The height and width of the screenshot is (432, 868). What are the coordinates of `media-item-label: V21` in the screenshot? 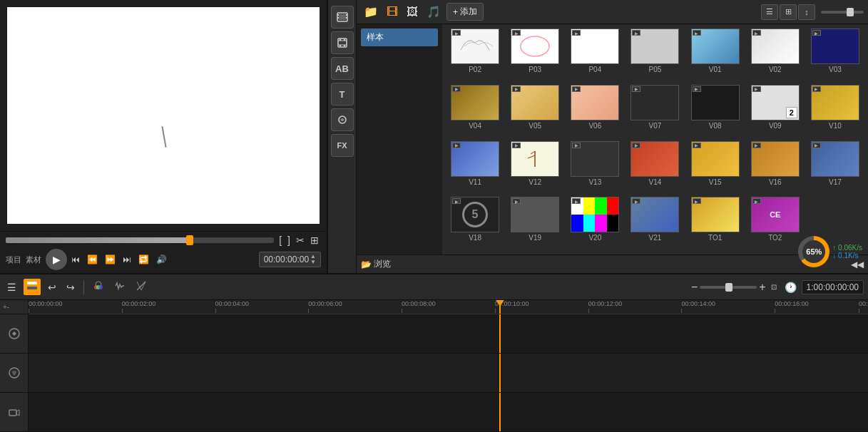 It's located at (655, 238).